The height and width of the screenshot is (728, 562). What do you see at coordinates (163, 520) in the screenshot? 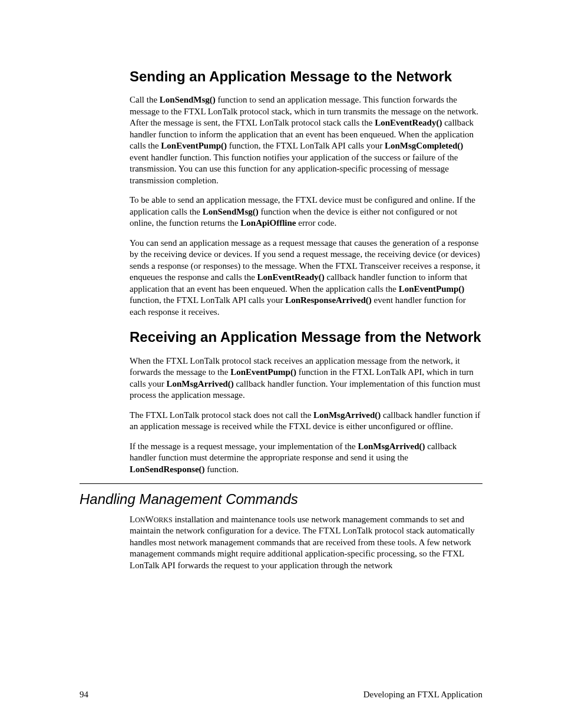
I see `text: ORKS` at bounding box center [163, 520].